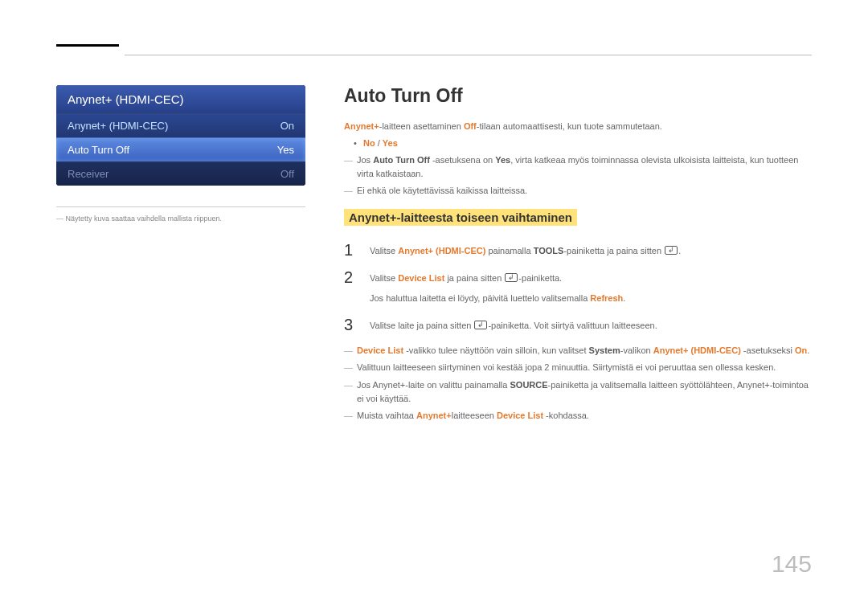  What do you see at coordinates (578, 416) in the screenshot?
I see `after-note-remember: Muista vaihtaa Anynet+laitteeseen Device…` at bounding box center [578, 416].